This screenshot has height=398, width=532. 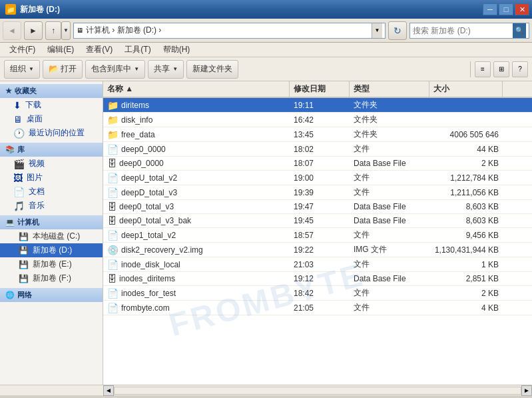 What do you see at coordinates (377, 31) in the screenshot?
I see `address-dropdown: ▼` at bounding box center [377, 31].